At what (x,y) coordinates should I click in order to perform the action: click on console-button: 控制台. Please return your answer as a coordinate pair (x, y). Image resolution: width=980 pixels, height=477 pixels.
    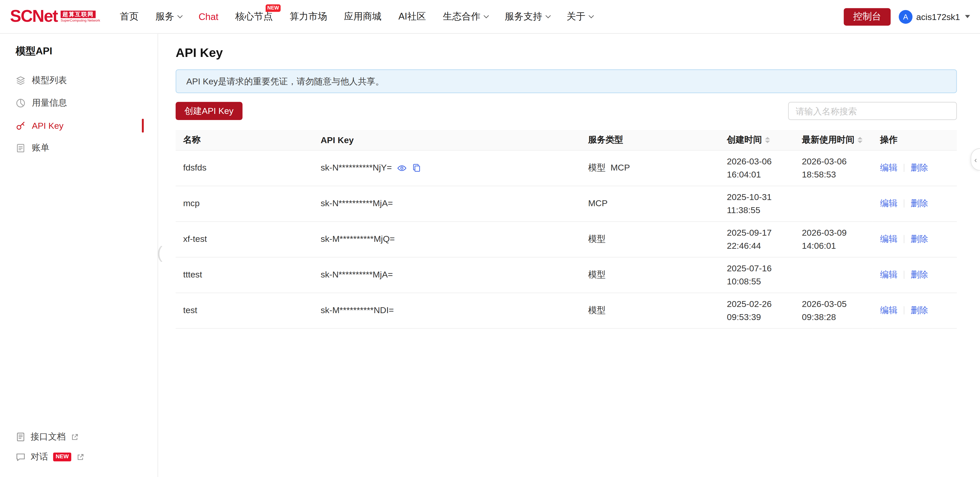
    Looking at the image, I should click on (867, 16).